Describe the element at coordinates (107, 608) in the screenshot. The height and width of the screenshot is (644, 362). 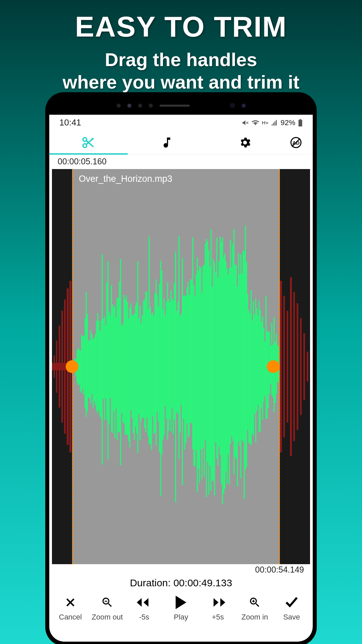
I see `zoom-out-button: Zoom out` at that location.